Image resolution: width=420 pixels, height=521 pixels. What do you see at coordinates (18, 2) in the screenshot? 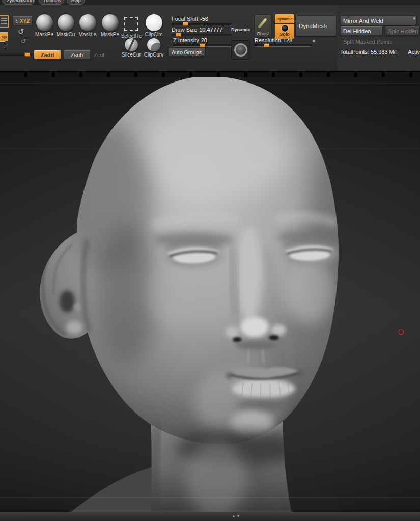
I see `menu-item-1: ZynAddSubO` at bounding box center [18, 2].